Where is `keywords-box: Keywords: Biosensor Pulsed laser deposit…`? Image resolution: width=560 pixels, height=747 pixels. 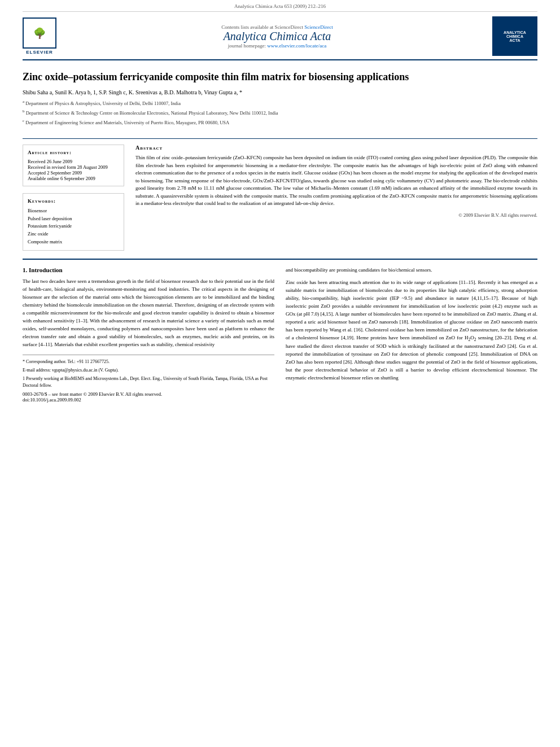 keywords-box: Keywords: Biosensor Pulsed laser deposit… is located at coordinates (73, 222).